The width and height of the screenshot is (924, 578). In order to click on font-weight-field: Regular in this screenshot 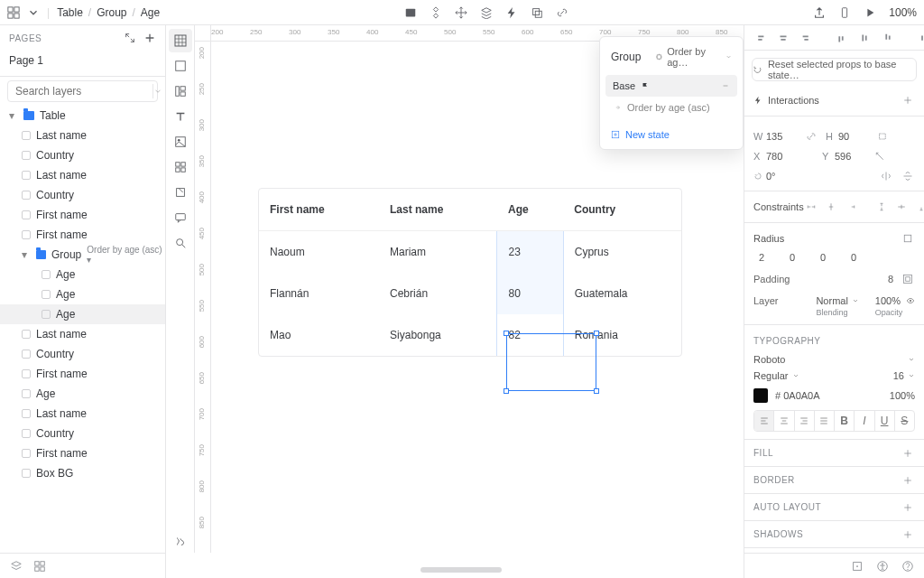, I will do `click(776, 376)`.